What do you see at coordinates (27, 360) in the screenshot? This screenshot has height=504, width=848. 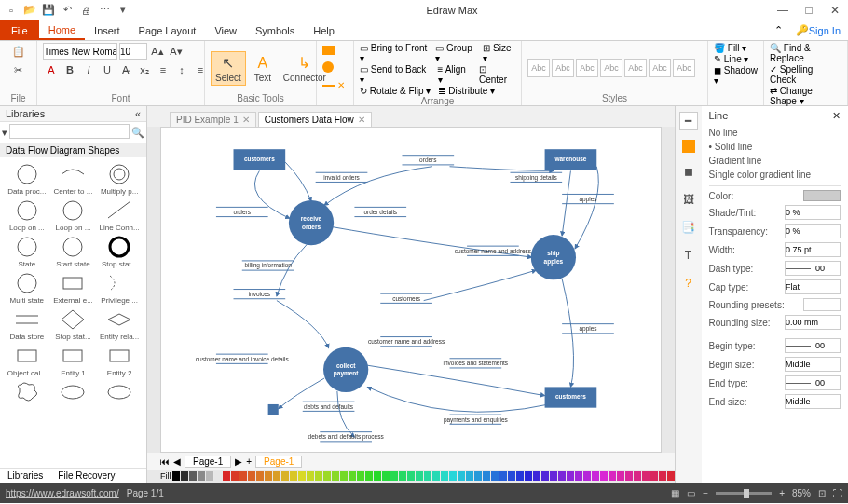 I see `shape-item: Object cal...` at bounding box center [27, 360].